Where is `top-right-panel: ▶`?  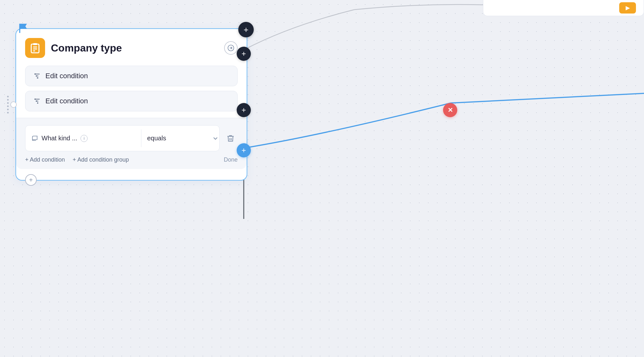
top-right-panel: ▶ is located at coordinates (564, 8).